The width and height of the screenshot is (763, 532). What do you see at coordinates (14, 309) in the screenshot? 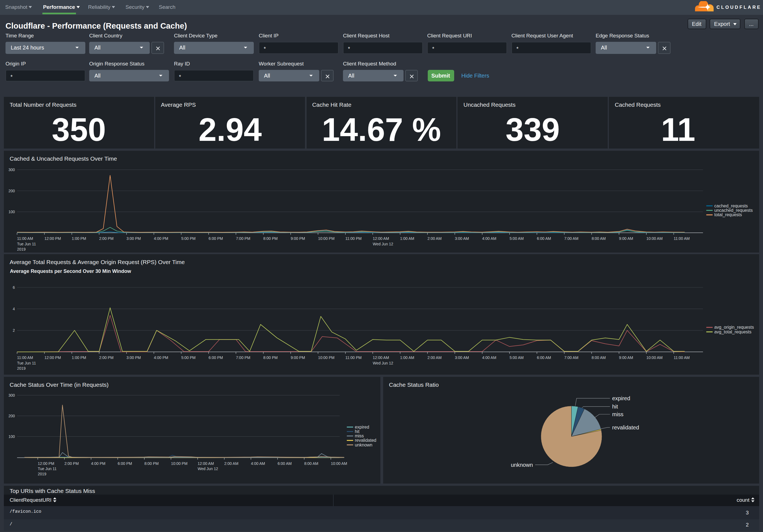
I see `svg-text: 4` at bounding box center [14, 309].